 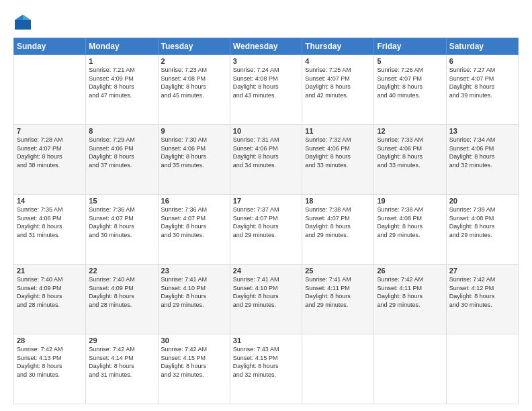 I want to click on calendar-cell: 13Sunrise: 7:34 AMSunset: 4:06 PMDayligh…, so click(x=482, y=160).